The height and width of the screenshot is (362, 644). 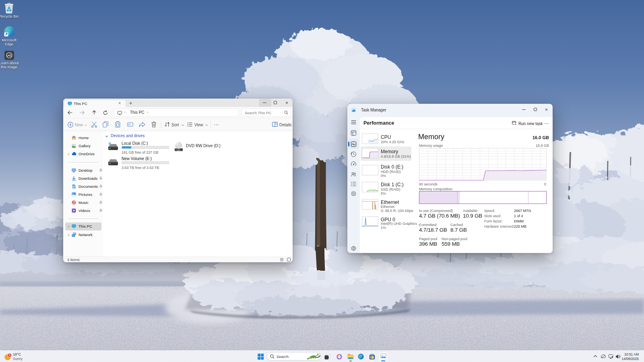 What do you see at coordinates (10, 355) in the screenshot?
I see `svg-text: 3` at bounding box center [10, 355].